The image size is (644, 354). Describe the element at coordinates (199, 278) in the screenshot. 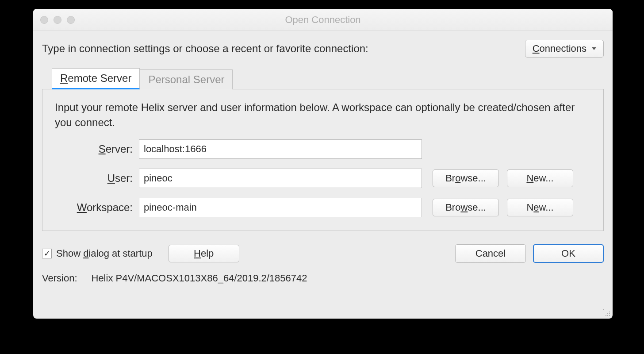

I see `version-value: Helix P4V/MACOSX1013X86_64/2019.2/185674…` at that location.